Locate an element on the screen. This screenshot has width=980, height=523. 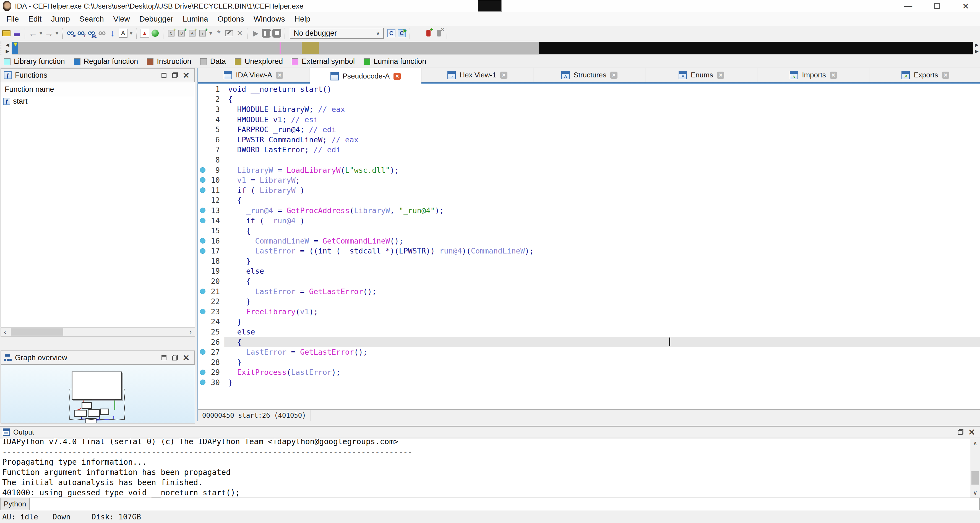
line-number-gutter: 5 is located at coordinates (211, 129).